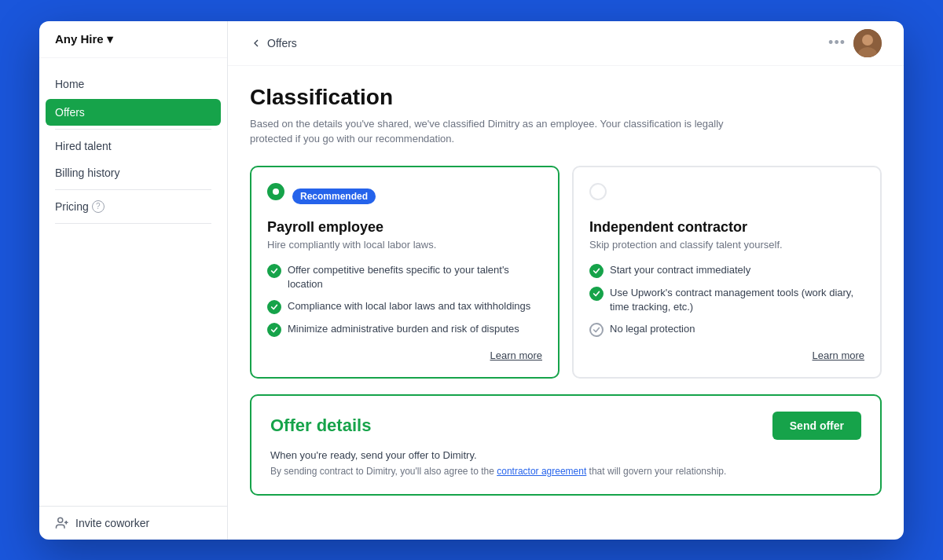 This screenshot has height=560, width=943. I want to click on offer-text-pre: By sending contract to Dimitry, you'll a…, so click(383, 471).